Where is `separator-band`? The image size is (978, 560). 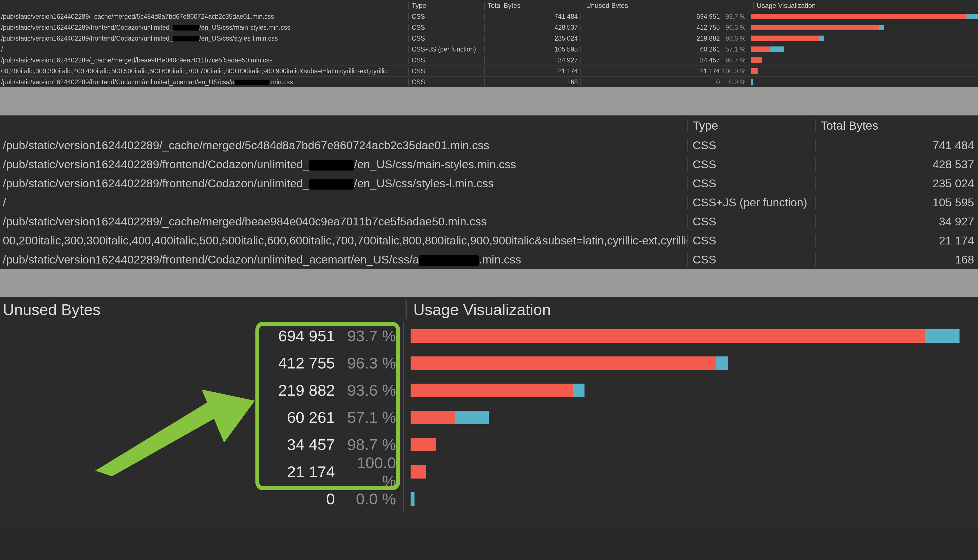 separator-band is located at coordinates (489, 102).